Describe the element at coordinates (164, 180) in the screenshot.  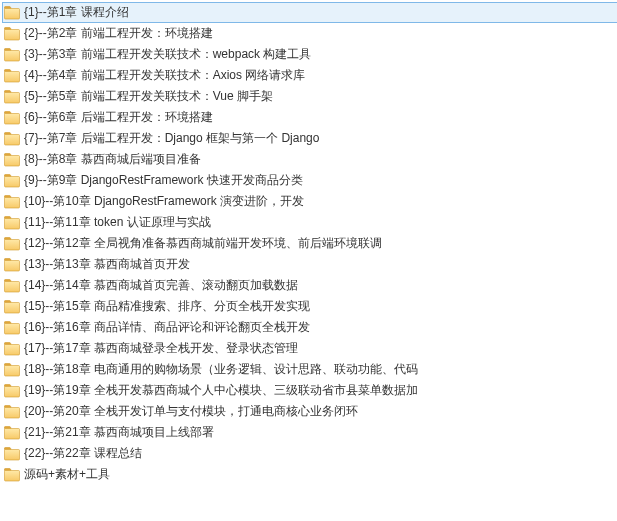
I see `folder-label: {9}--第9章 DjangoRestFramework 快速开发商品分类` at that location.